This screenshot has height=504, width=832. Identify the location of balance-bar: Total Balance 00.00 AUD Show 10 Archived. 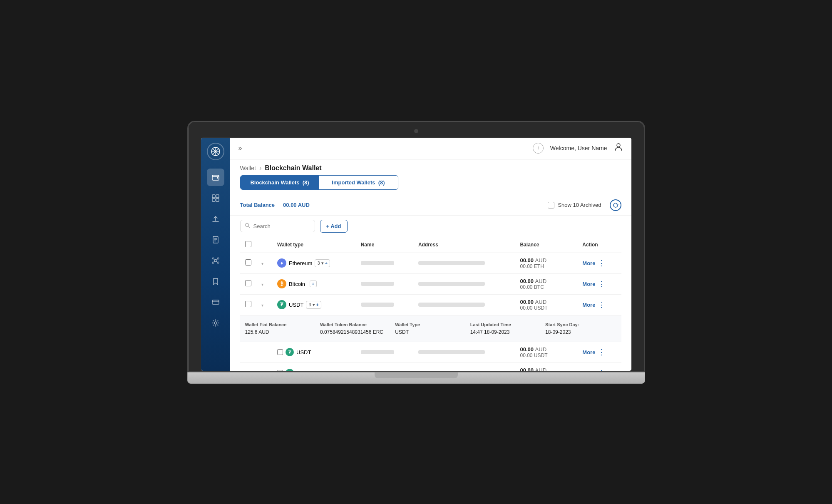
(431, 205).